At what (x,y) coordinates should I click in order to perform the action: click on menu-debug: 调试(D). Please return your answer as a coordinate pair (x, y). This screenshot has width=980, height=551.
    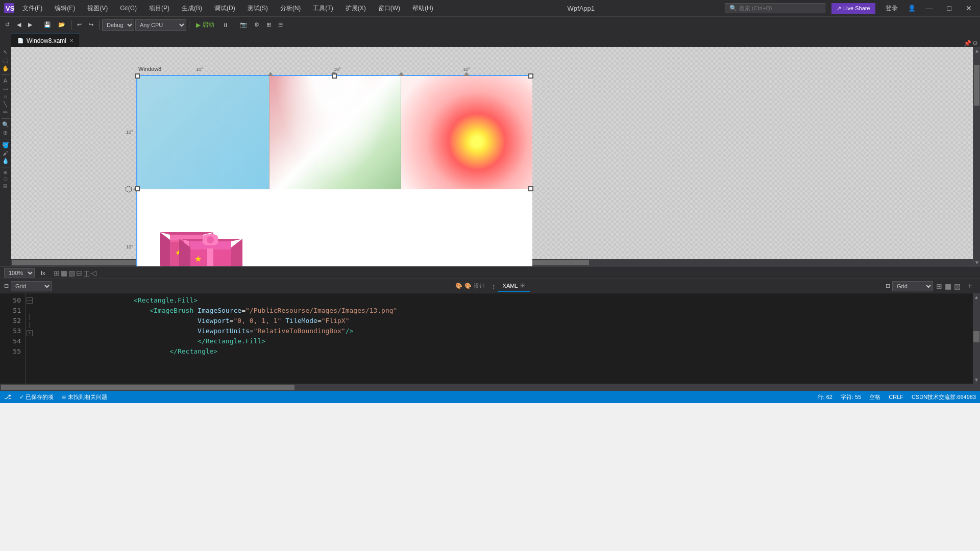
    Looking at the image, I should click on (225, 8).